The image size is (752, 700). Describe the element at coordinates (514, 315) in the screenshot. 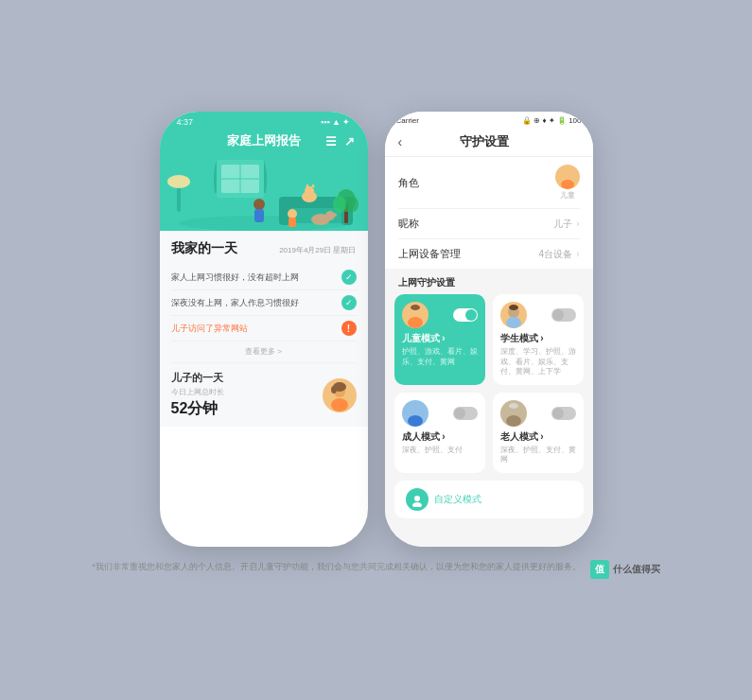

I see `mode-avatar-student` at that location.